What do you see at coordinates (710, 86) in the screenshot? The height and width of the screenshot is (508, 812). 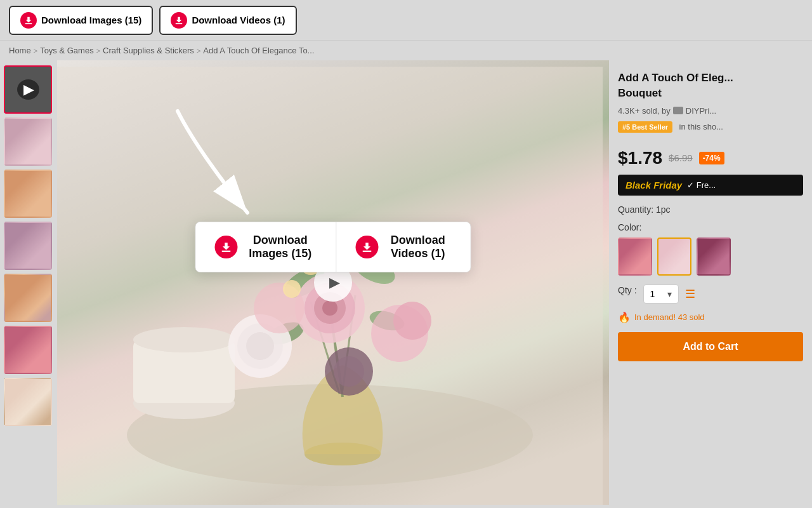 I see `product-title: Add A Touch Of Eleg...Bouquet` at bounding box center [710, 86].